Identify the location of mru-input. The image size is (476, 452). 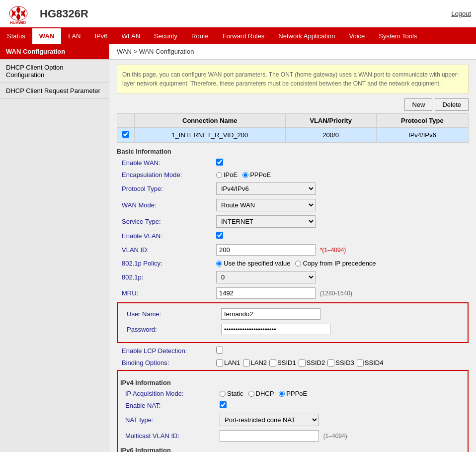
(266, 293).